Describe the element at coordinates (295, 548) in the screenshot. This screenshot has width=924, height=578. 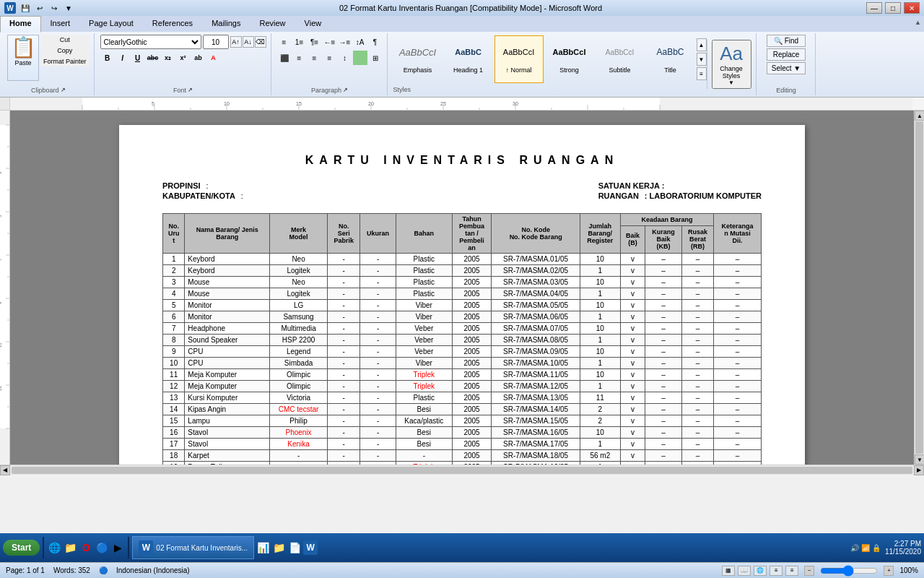
I see `taskbar-extra3: 📄` at that location.